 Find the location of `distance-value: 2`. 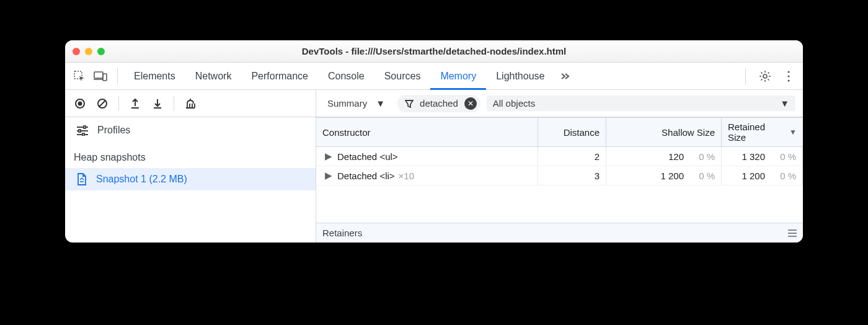

distance-value: 2 is located at coordinates (597, 156).